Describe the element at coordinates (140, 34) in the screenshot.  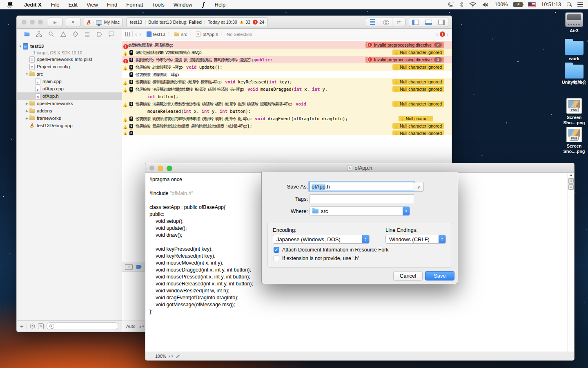
I see `forward-button: ›` at that location.